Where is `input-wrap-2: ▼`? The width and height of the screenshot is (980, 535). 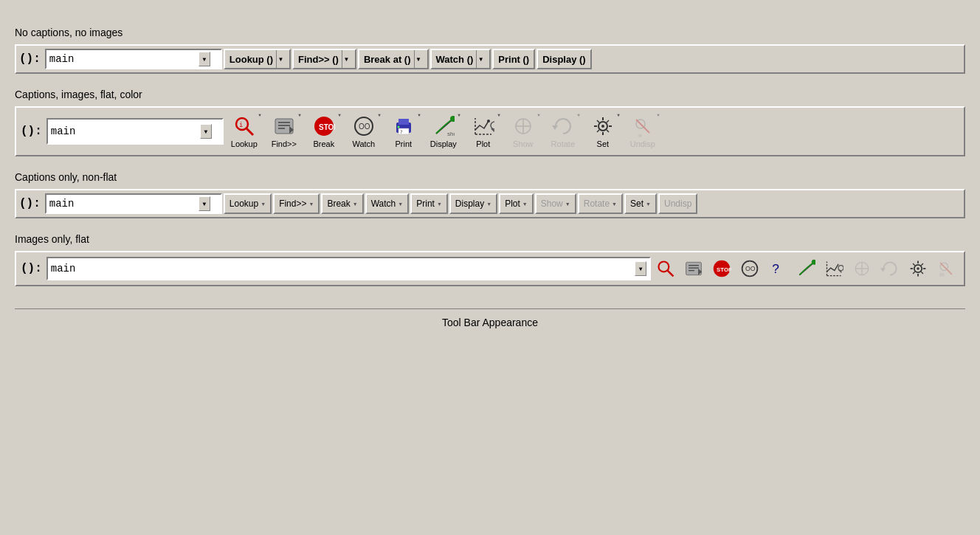 input-wrap-2: ▼ is located at coordinates (135, 131).